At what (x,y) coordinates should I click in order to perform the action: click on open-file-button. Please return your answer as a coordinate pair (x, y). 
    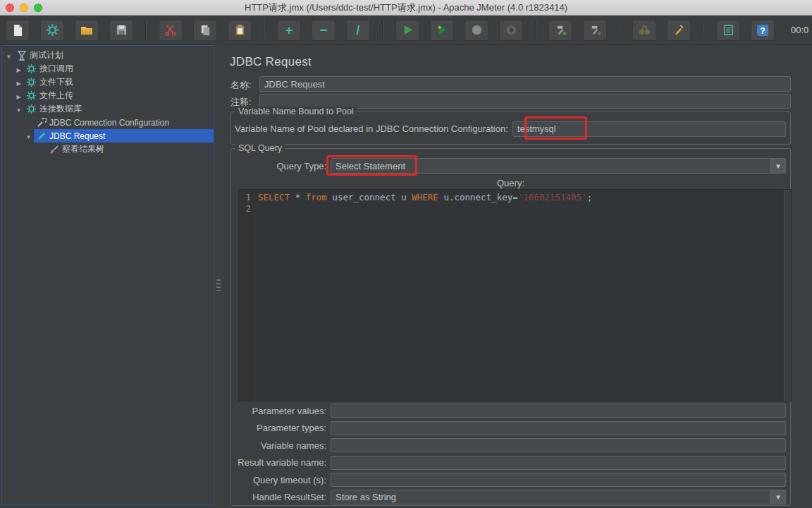
    Looking at the image, I should click on (87, 30).